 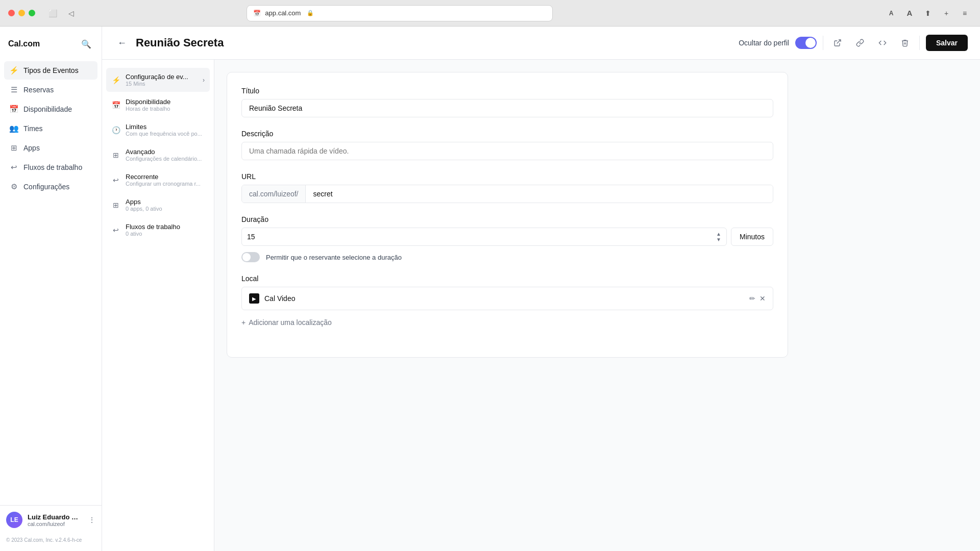 What do you see at coordinates (158, 105) in the screenshot?
I see `sub-nav-disponibilidade: 📅 Disponibilidade Horas de trabalho` at bounding box center [158, 105].